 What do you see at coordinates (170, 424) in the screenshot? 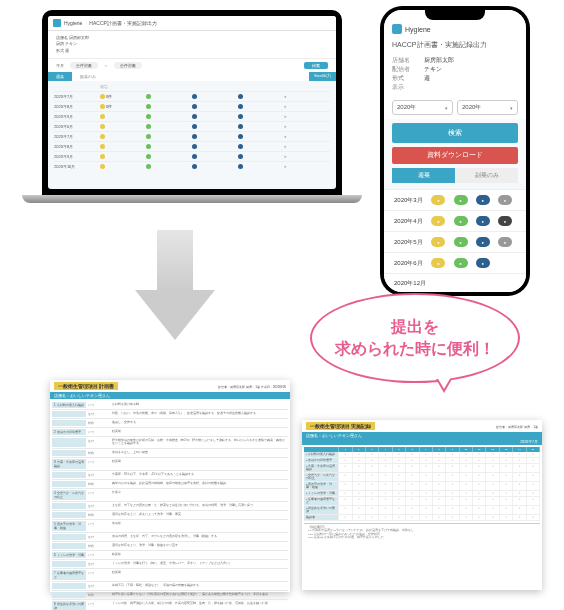
I see `plan-row: 対処返品し、交換する` at bounding box center [170, 424].